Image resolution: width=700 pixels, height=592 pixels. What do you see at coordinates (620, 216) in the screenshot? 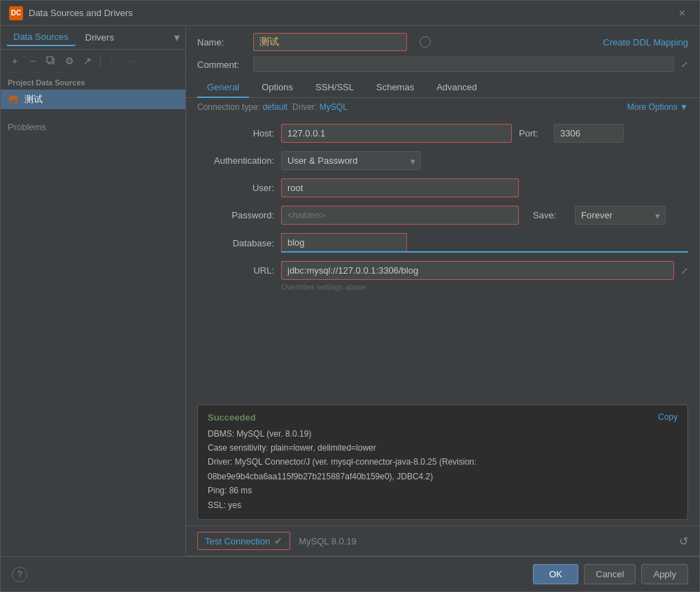
I see `save-select: Never Until restart For session Forever` at bounding box center [620, 216].